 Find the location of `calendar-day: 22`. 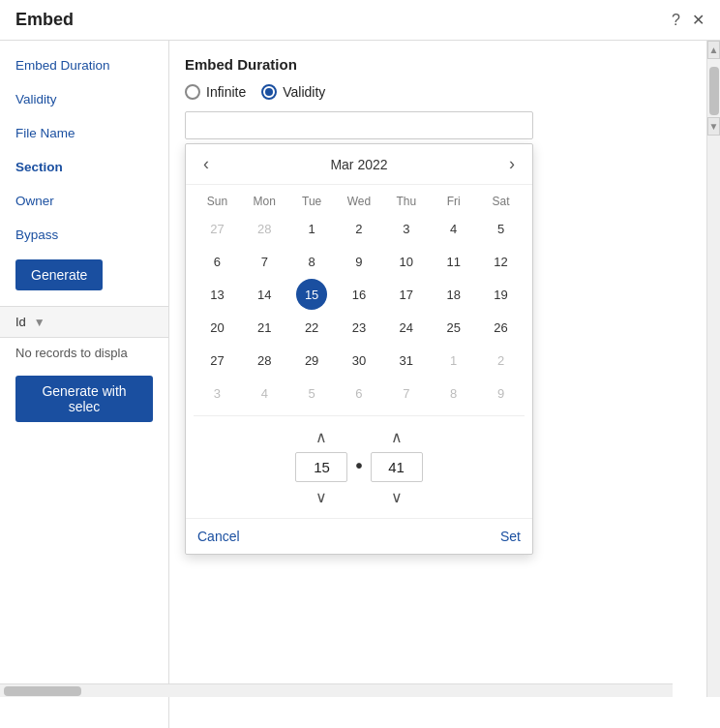

calendar-day: 22 is located at coordinates (312, 327).